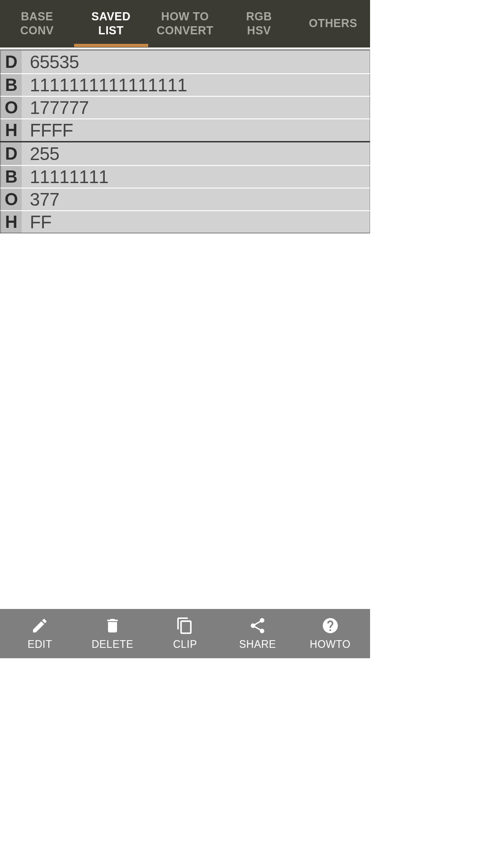 This screenshot has width=488, height=868. Describe the element at coordinates (330, 626) in the screenshot. I see `help-icon` at that location.